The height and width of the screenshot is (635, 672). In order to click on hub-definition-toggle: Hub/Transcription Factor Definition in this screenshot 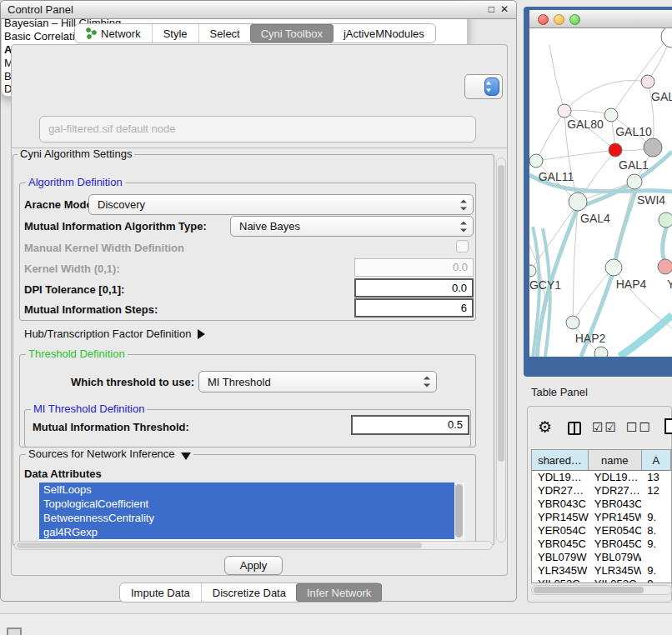, I will do `click(115, 333)`.